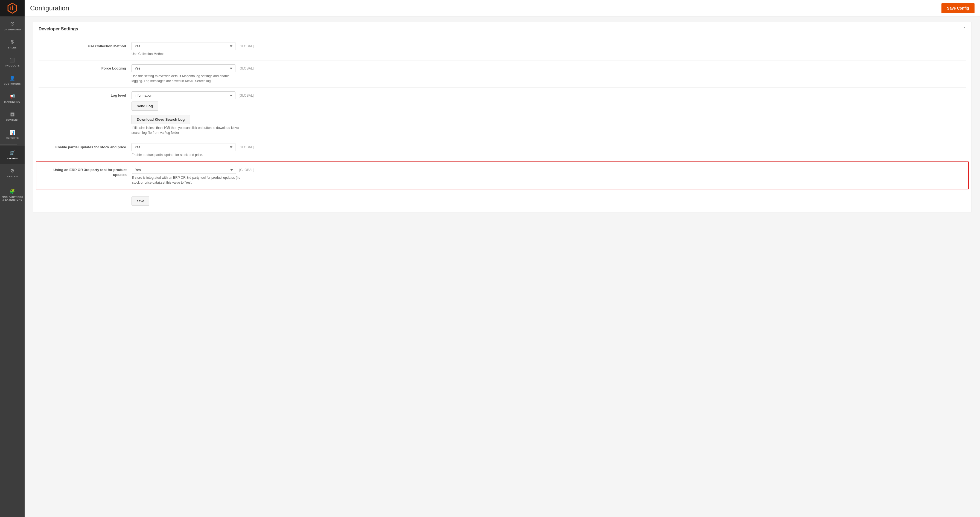 The image size is (980, 517). Describe the element at coordinates (502, 8) in the screenshot. I see `header: Configuration Save Config` at that location.